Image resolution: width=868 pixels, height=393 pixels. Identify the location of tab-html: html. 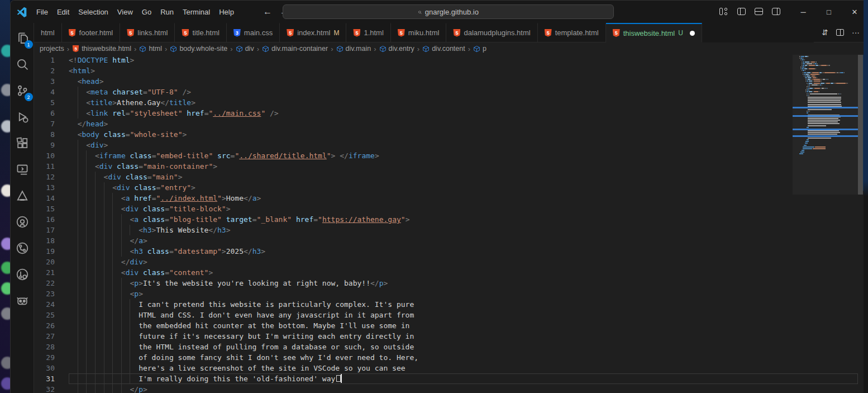
(48, 32).